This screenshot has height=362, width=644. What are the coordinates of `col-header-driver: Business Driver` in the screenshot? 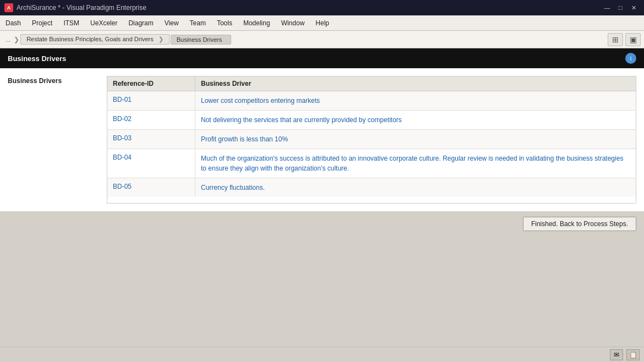 It's located at (416, 84).